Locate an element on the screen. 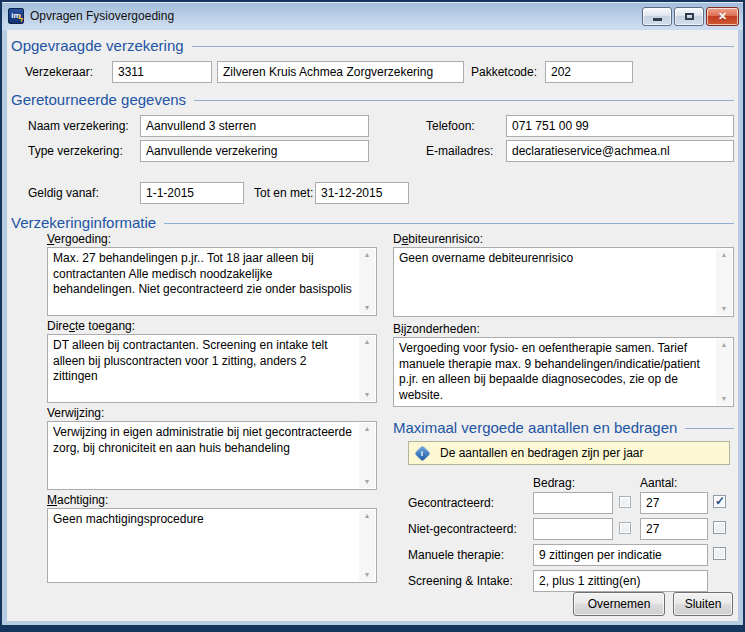  screening-intake-input is located at coordinates (620, 581).